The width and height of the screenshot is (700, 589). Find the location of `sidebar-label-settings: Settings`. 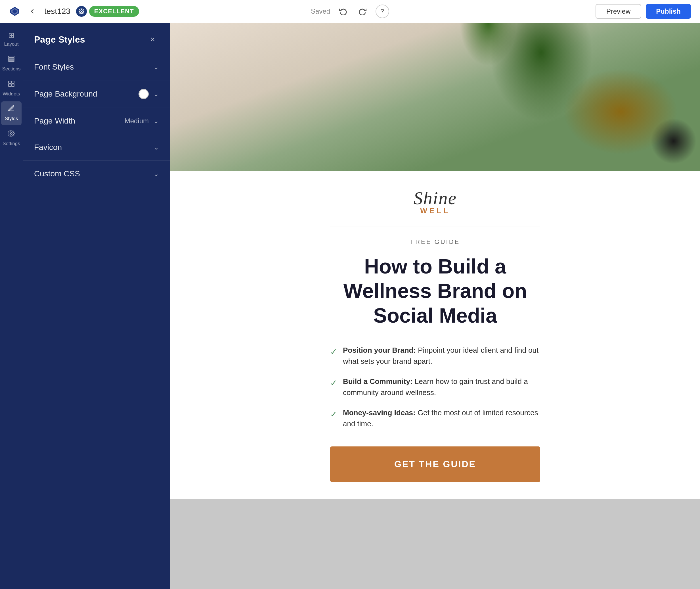

sidebar-label-settings: Settings is located at coordinates (11, 144).